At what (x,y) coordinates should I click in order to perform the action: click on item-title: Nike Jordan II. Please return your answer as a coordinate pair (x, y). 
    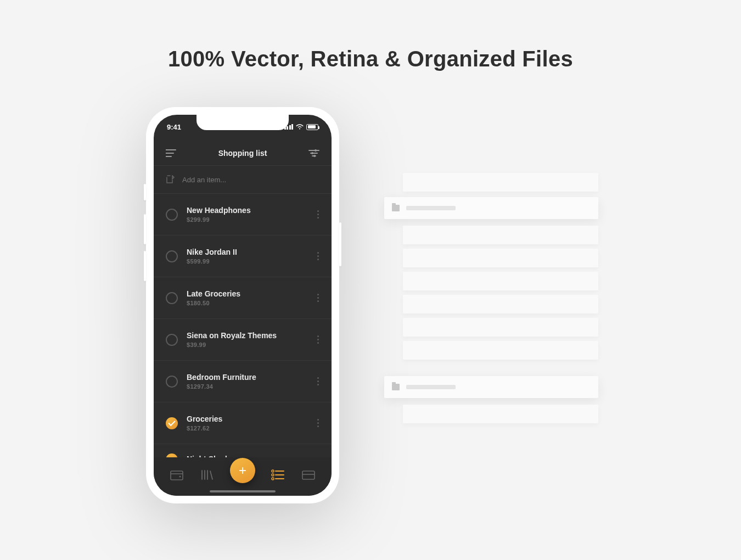
    Looking at the image, I should click on (252, 252).